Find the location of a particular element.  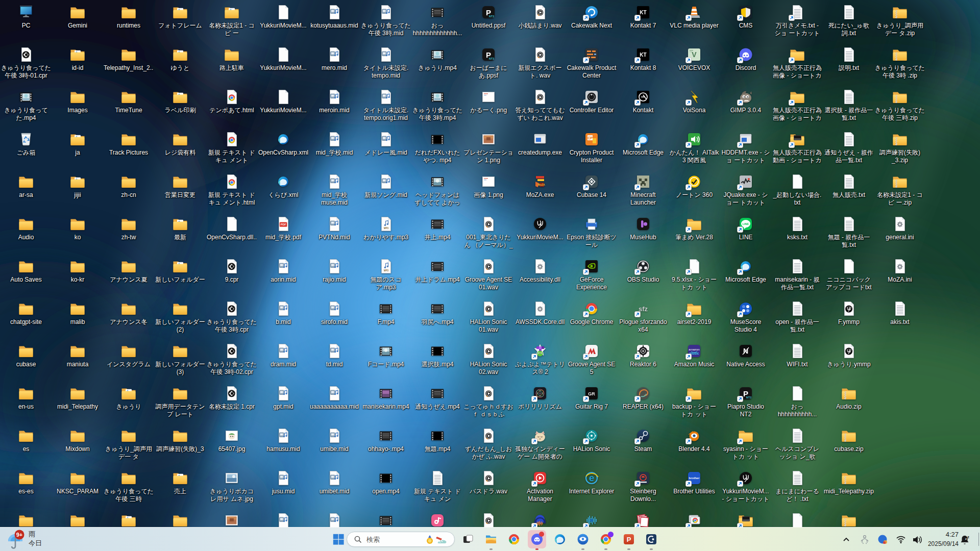

svg-text: MoZA is located at coordinates (542, 185).